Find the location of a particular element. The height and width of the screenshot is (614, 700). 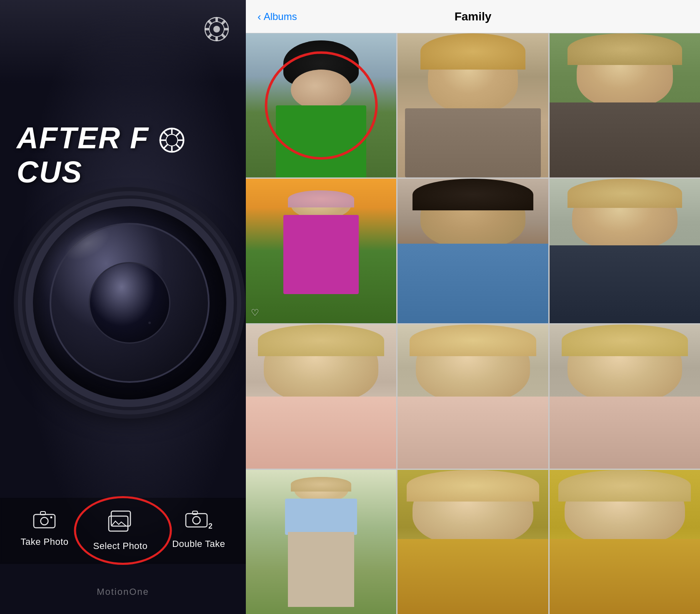

aperture-icon is located at coordinates (172, 140).